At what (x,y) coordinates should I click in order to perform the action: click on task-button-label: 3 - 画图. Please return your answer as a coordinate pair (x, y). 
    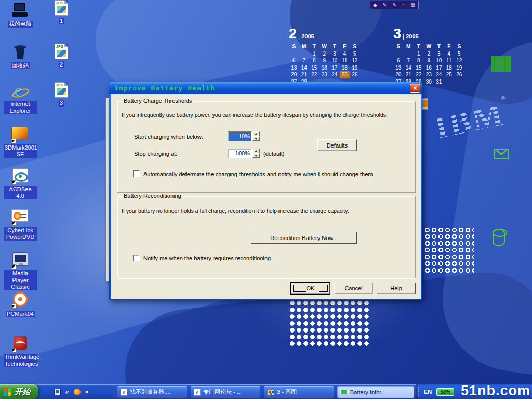
    Looking at the image, I should click on (287, 392).